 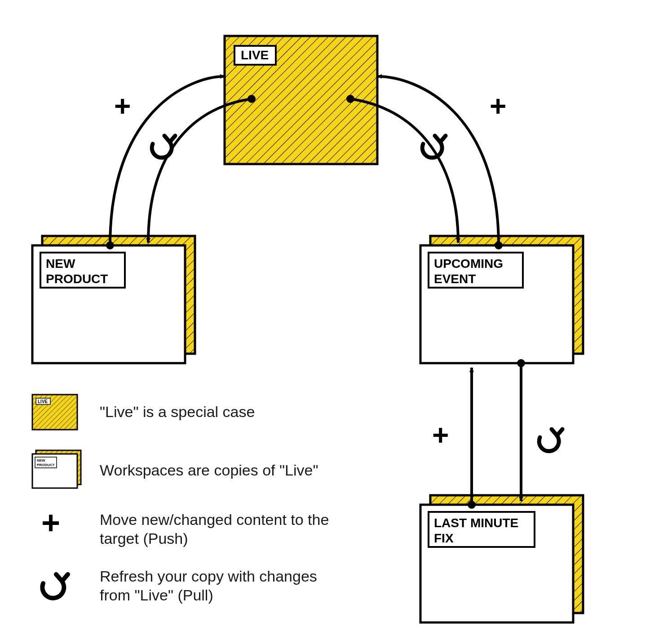 What do you see at coordinates (209, 470) in the screenshot?
I see `legend-item-2: Workspaces are copies of "Live"` at bounding box center [209, 470].